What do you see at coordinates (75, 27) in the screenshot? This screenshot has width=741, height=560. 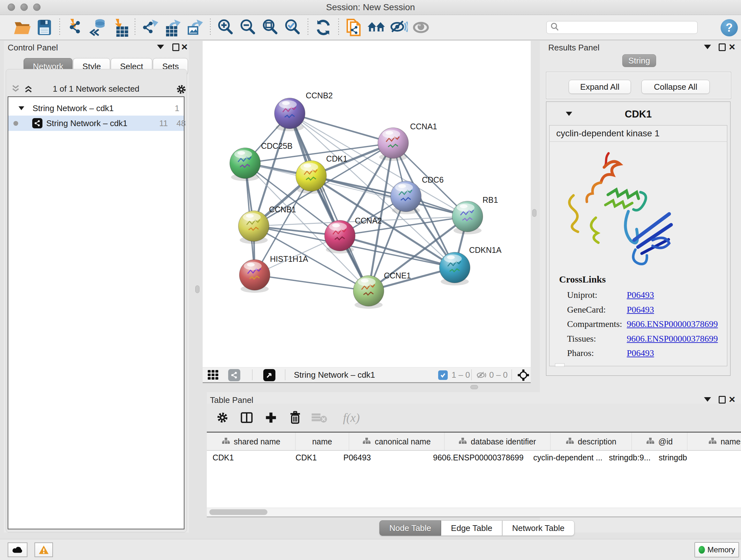 I see `import-network-button` at bounding box center [75, 27].